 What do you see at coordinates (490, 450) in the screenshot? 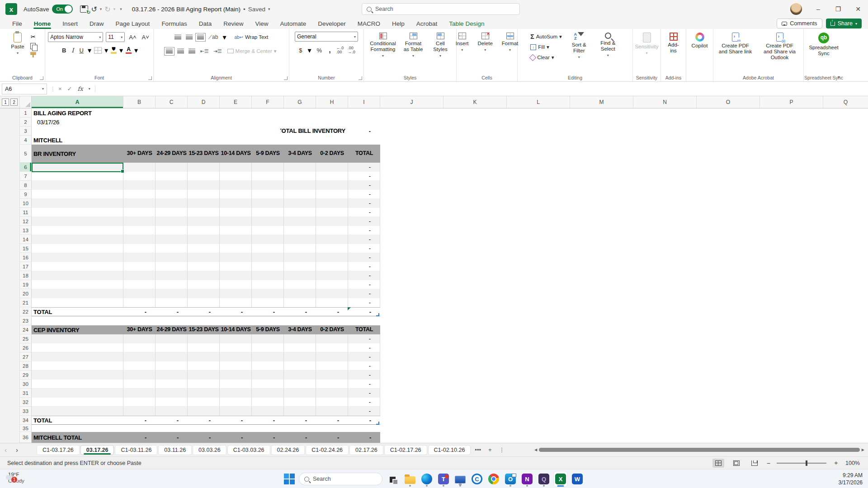
I see `add-sheet-button: +` at bounding box center [490, 450].